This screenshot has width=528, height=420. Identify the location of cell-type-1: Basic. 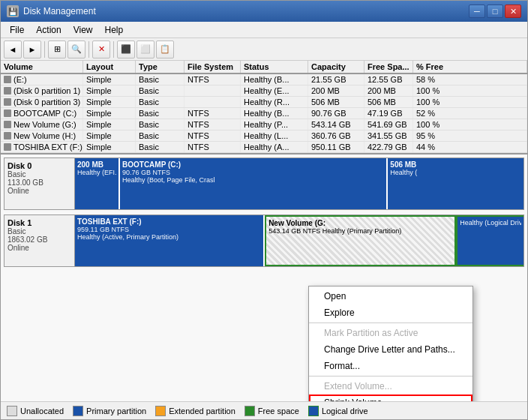
(160, 91).